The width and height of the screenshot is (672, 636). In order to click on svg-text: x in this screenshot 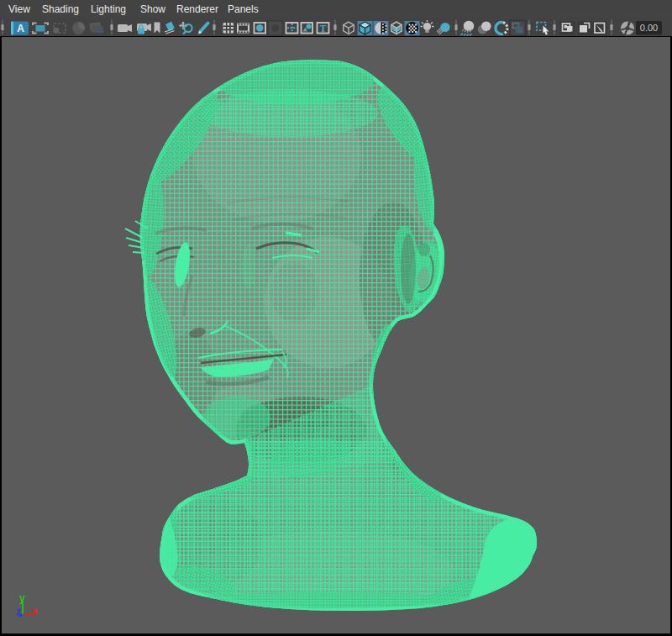, I will do `click(35, 611)`.